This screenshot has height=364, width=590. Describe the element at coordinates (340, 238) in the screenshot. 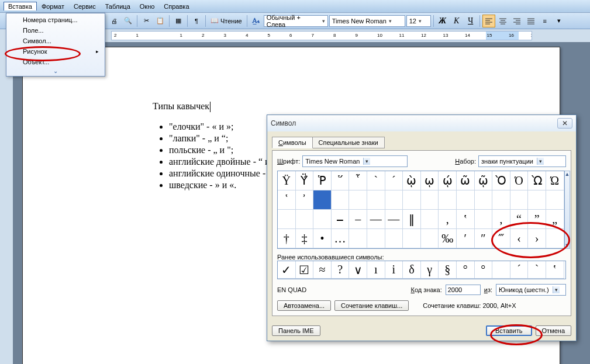

I see `char-cell: …` at that location.